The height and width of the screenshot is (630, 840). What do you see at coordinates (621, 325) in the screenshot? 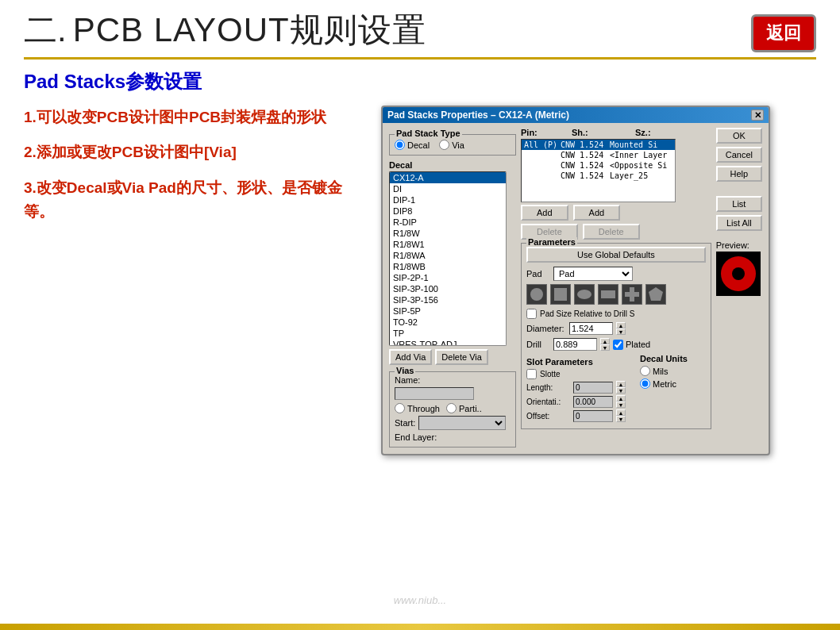
I see `diameter-spin-up: ▲` at bounding box center [621, 325].